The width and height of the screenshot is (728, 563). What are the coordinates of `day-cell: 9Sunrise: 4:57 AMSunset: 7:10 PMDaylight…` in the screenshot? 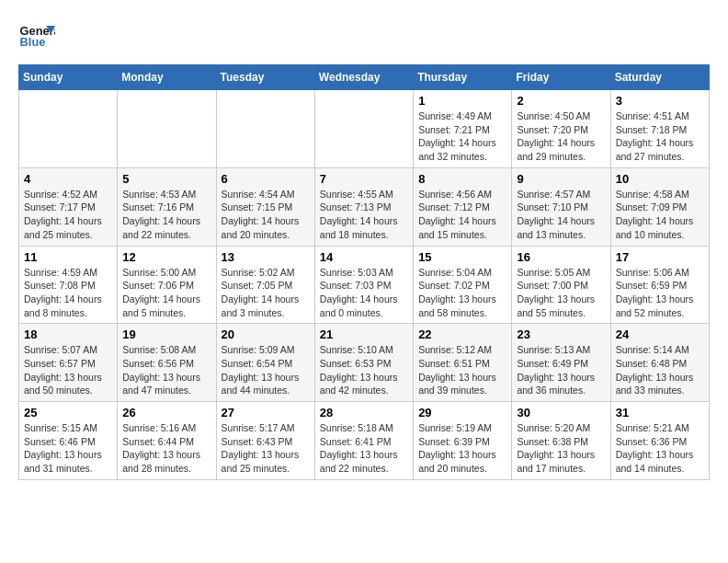 It's located at (561, 206).